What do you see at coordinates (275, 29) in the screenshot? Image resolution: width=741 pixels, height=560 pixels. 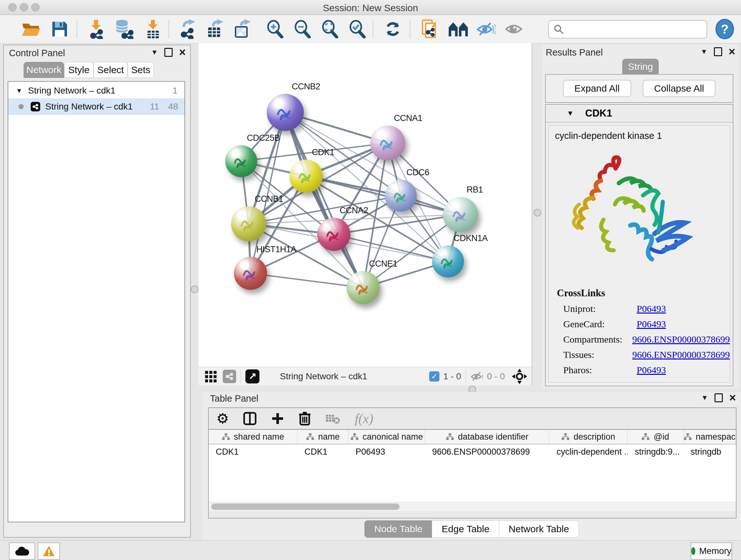 I see `zoom-in-button` at bounding box center [275, 29].